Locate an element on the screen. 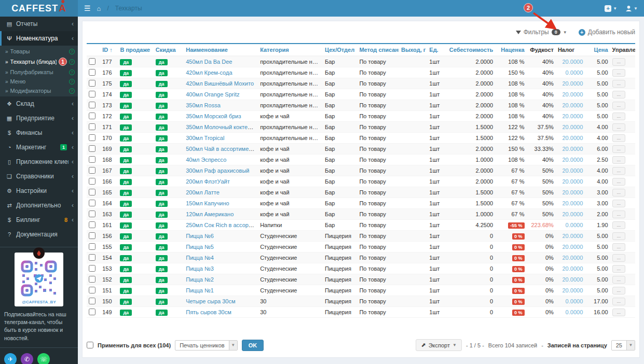 Image resolution: width=644 pixels, height=364 pixels. column-header-dept: Цех/Отдел is located at coordinates (340, 50).